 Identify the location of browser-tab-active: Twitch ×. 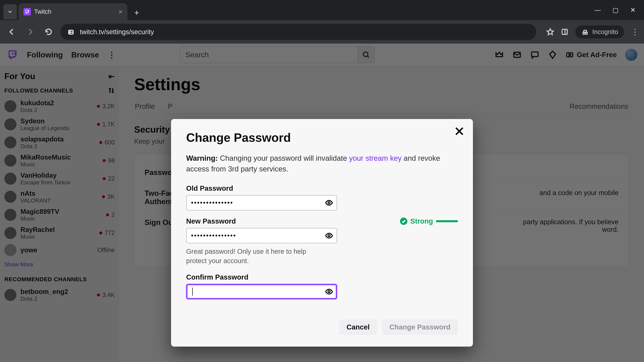
(73, 11).